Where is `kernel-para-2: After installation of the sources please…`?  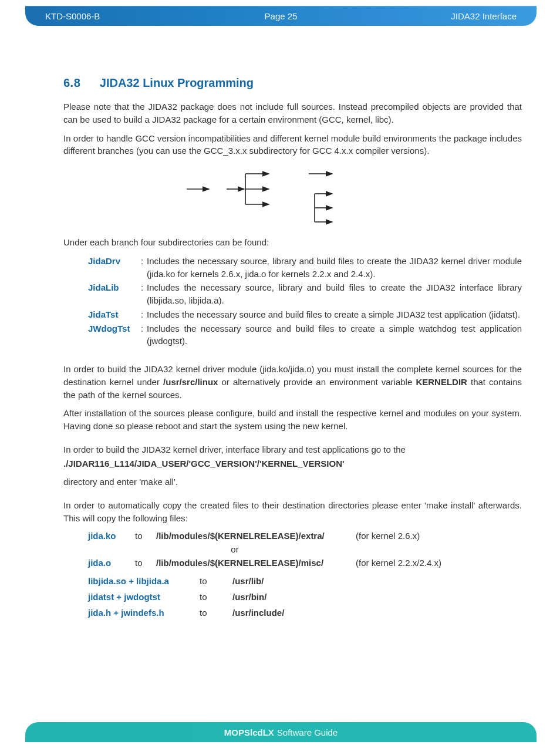 kernel-para-2: After installation of the sources please… is located at coordinates (292, 420).